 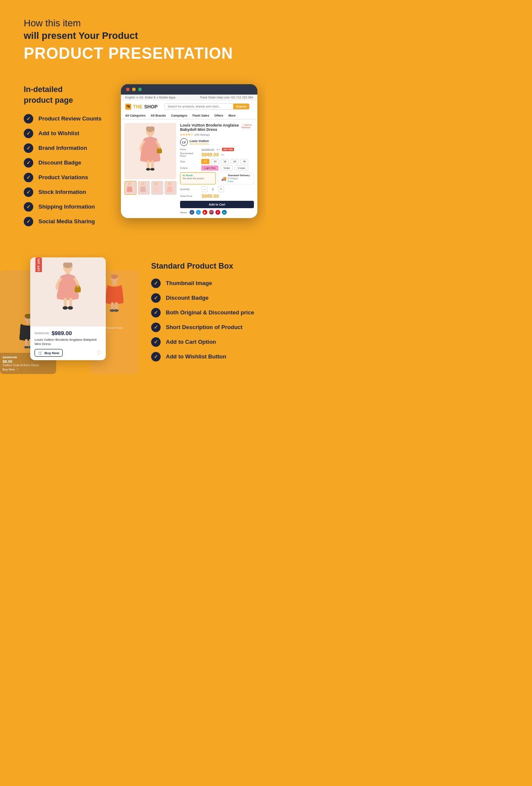 What do you see at coordinates (60, 162) in the screenshot?
I see `feature-label: Discount Badge` at bounding box center [60, 162].